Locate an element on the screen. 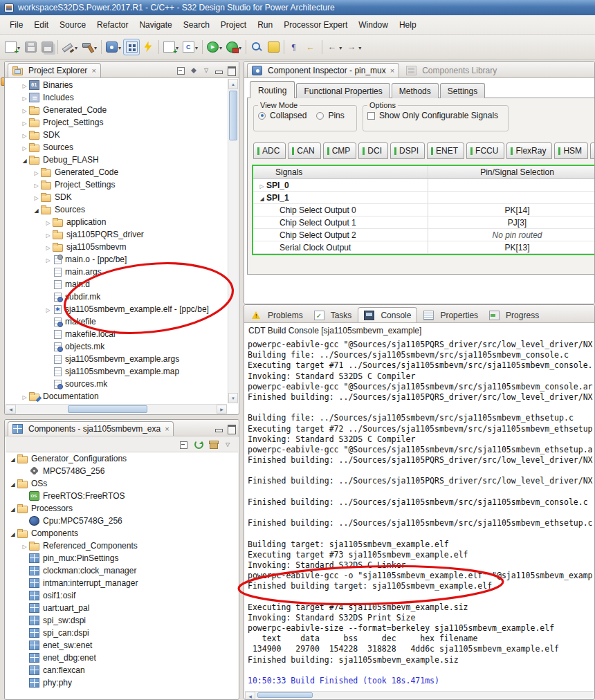  tree-item-sja1105smbevm-example-elf-ppc-be: sja1105smbevm_example.elf - [ppc/be] is located at coordinates (116, 309).